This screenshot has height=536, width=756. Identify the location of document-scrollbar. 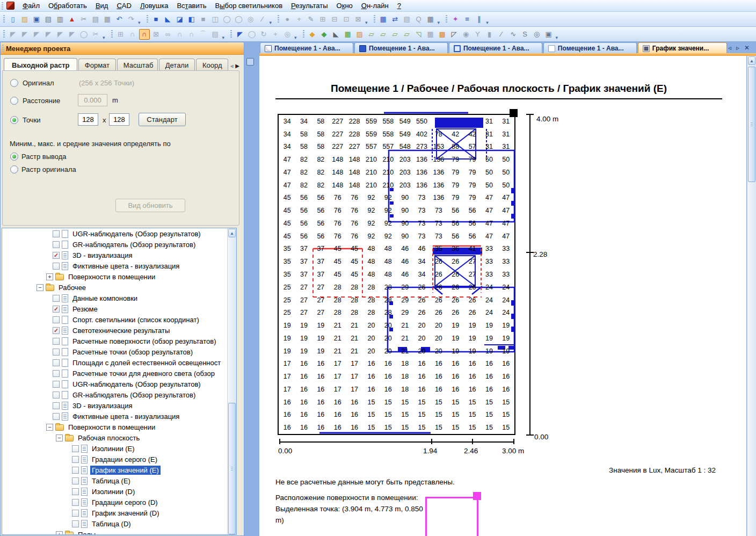
(751, 296).